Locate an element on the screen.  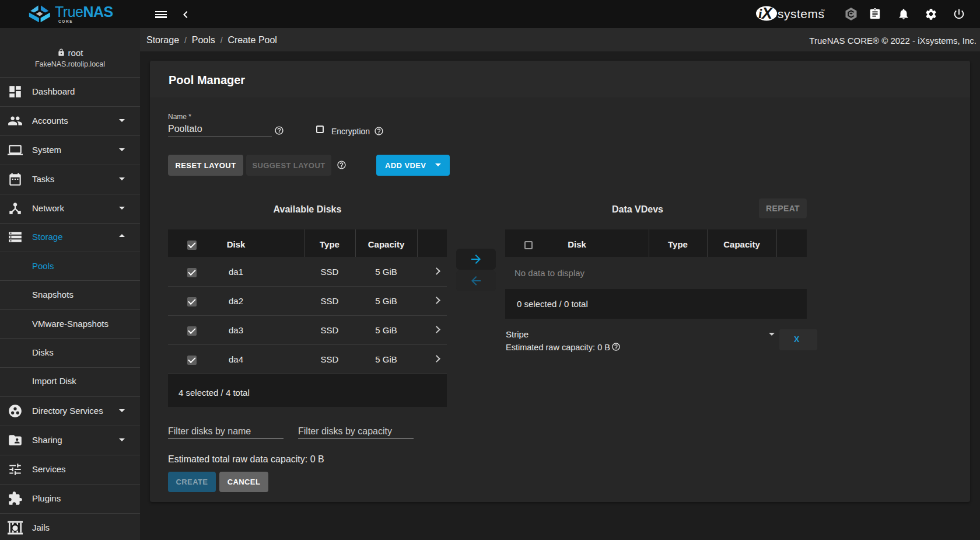
svg-text: X is located at coordinates (767, 14).